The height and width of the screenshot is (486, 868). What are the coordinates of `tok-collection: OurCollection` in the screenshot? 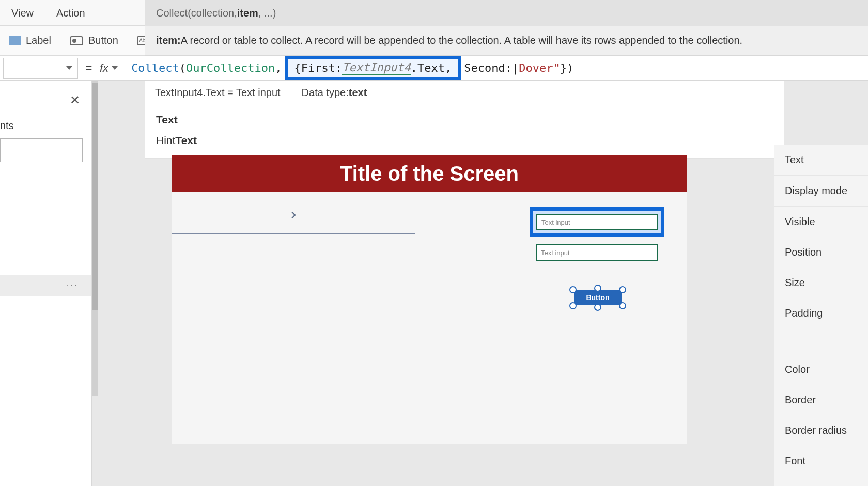 It's located at (230, 68).